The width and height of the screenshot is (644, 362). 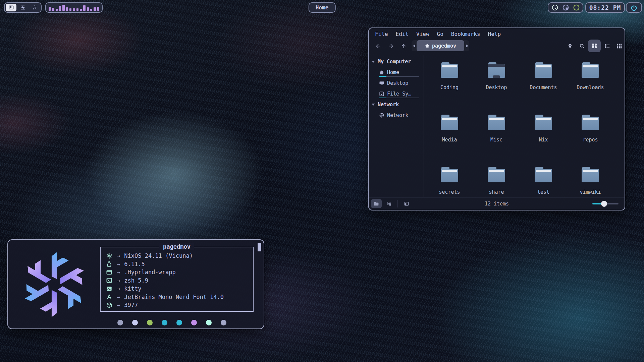 I want to click on icon-view-button, so click(x=594, y=46).